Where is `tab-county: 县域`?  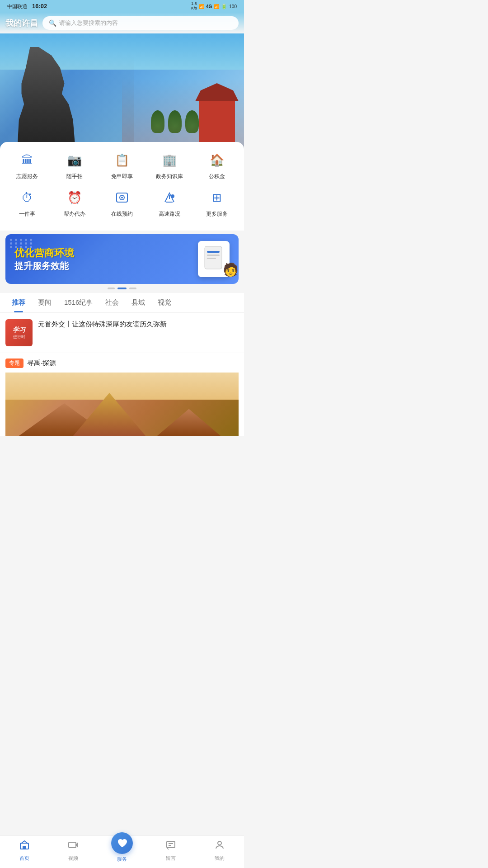
tab-county: 县域 is located at coordinates (138, 303).